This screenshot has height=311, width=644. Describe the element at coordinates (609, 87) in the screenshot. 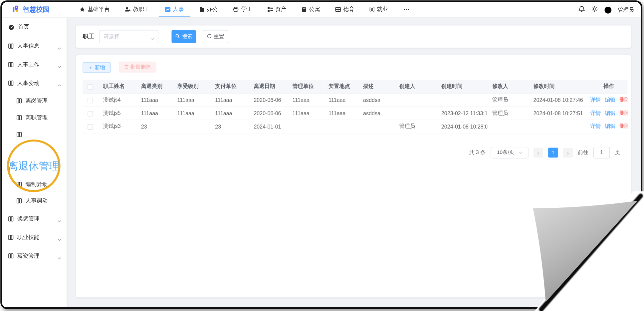

I see `column-header: 操作` at that location.